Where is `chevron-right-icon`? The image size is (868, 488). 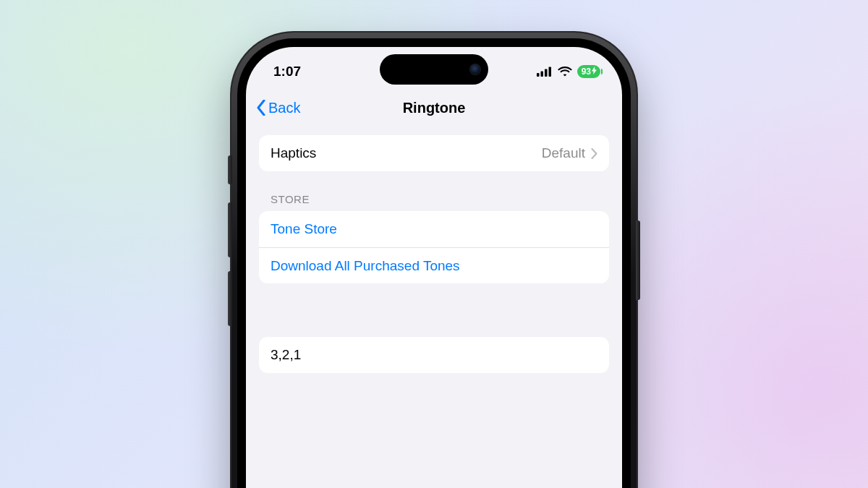
chevron-right-icon is located at coordinates (595, 153).